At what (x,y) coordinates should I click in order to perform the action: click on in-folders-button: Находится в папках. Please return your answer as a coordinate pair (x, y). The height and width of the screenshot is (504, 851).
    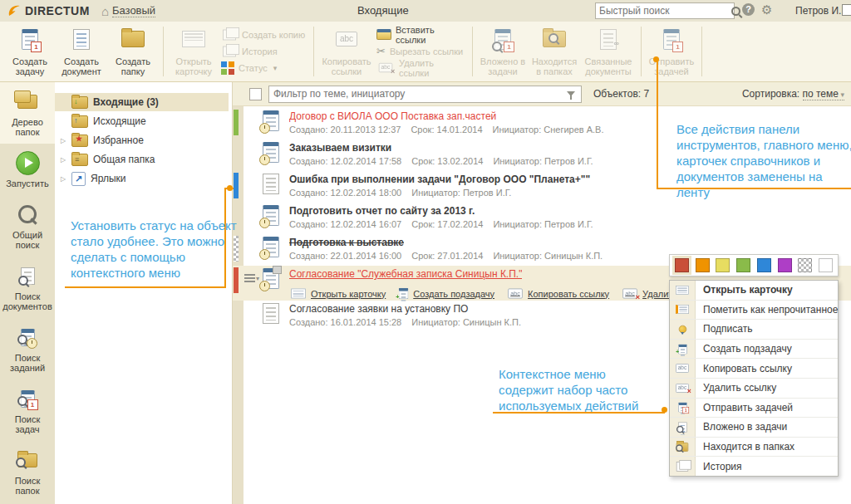
    Looking at the image, I should click on (554, 51).